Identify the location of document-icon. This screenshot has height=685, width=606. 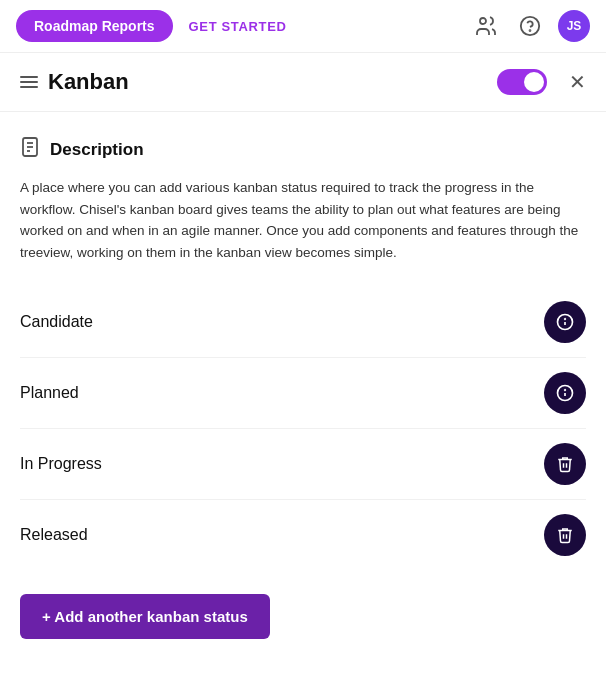
(30, 150).